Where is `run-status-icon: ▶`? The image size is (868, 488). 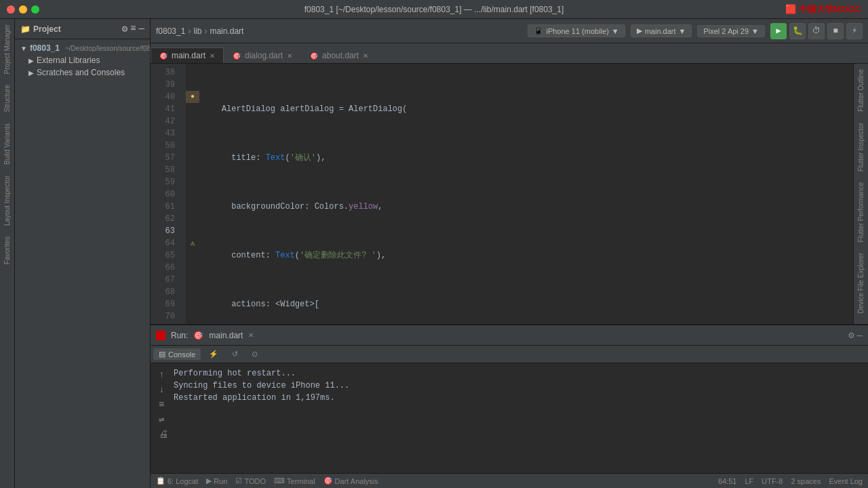
run-status-icon: ▶ is located at coordinates (209, 481).